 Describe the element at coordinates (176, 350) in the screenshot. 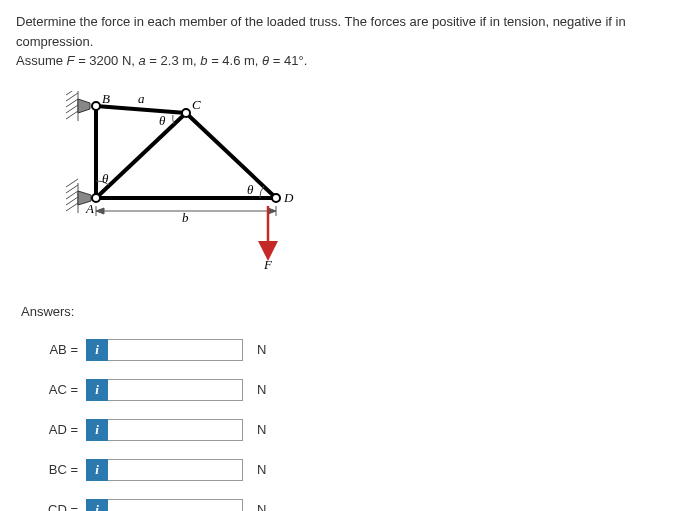

I see `answer-input-AB` at that location.